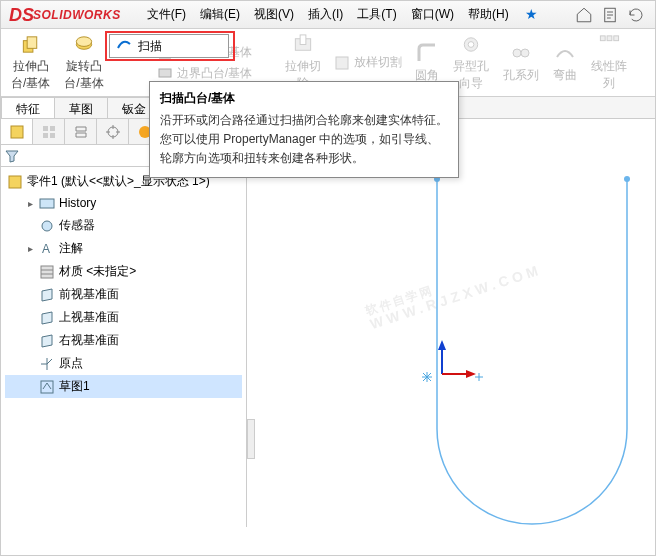 Image resolution: width=656 pixels, height=556 pixels. Describe the element at coordinates (31, 44) in the screenshot. I see `extrude-icon` at that location.